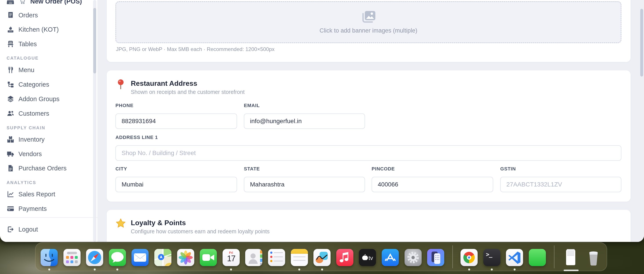 This screenshot has height=274, width=644. What do you see at coordinates (561, 184) in the screenshot?
I see `gstin-input` at bounding box center [561, 184].